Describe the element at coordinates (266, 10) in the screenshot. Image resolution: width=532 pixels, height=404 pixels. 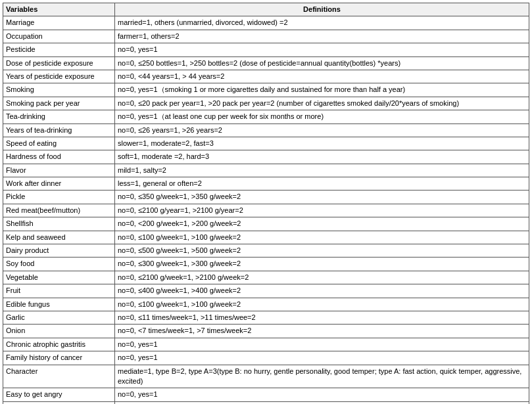
I see `table-header-row: Variables Definitions` at that location.